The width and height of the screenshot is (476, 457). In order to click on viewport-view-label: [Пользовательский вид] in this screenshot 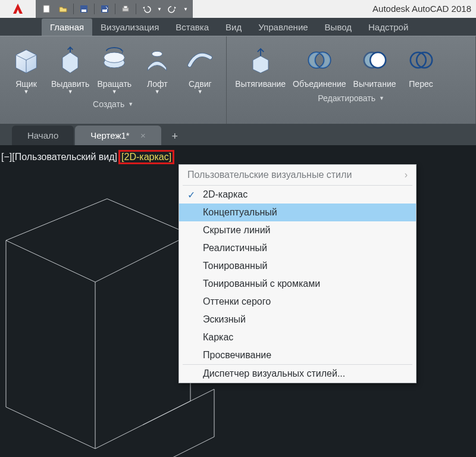, I will do `click(64, 157)`.